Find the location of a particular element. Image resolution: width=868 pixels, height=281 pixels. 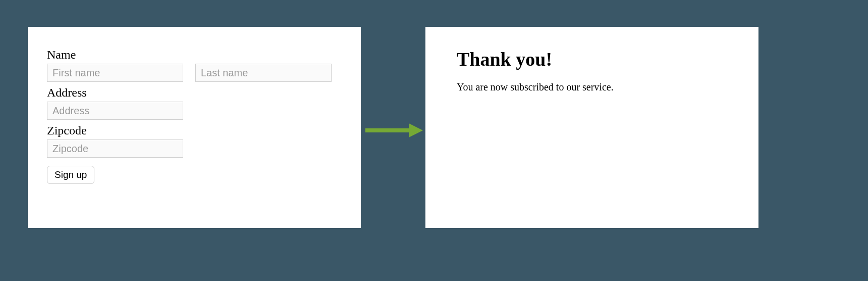

zipcode-input-row is located at coordinates (194, 149).